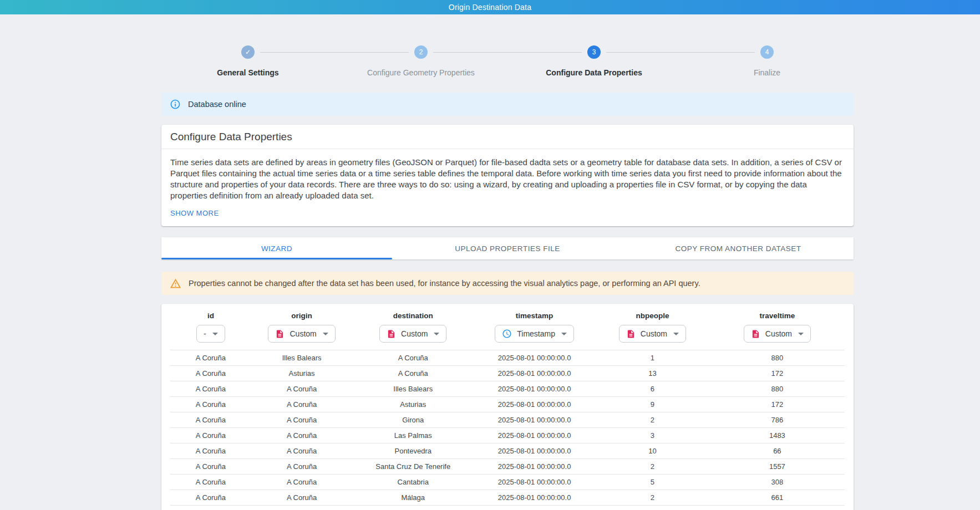  Describe the element at coordinates (652, 338) in the screenshot. I see `column-type-cell-nbpeople: Custom` at that location.